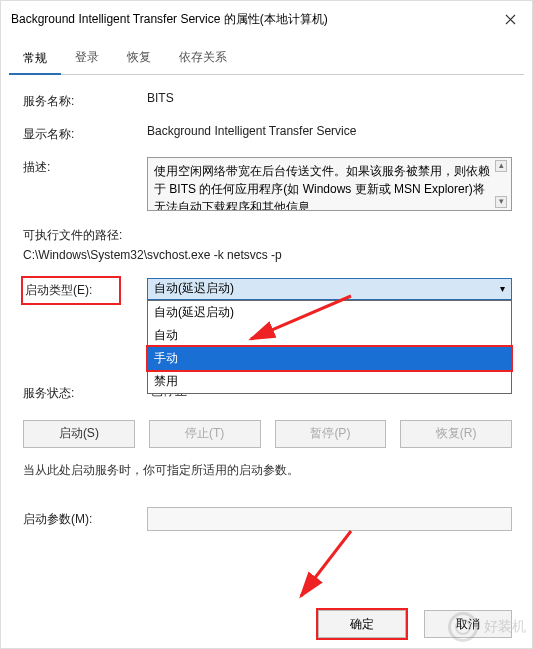  What do you see at coordinates (501, 166) in the screenshot?
I see `scroll-up-icon: ▴` at bounding box center [501, 166].